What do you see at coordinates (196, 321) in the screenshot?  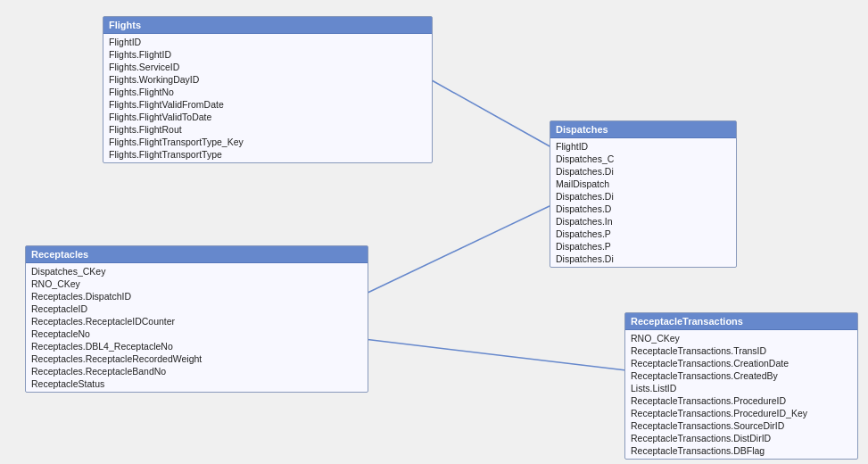 I see `table-row: Receptacles.ReceptacleIDCounter` at bounding box center [196, 321].